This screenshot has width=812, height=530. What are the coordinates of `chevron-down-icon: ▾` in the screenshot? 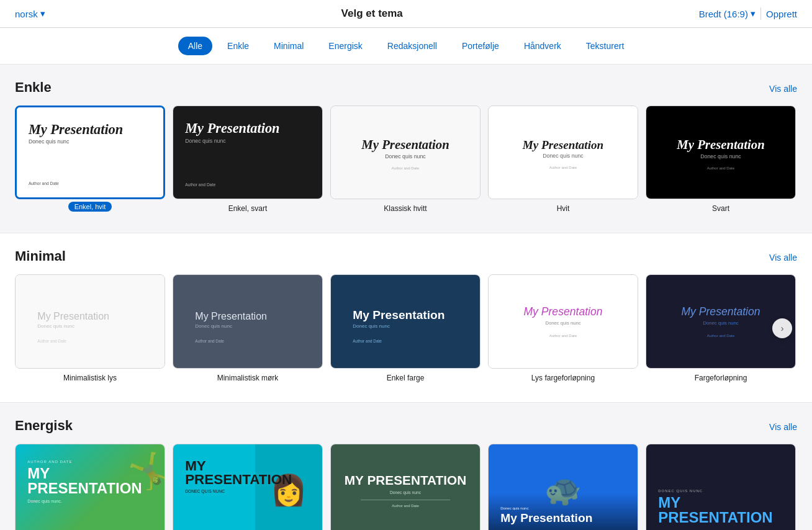 It's located at (43, 14).